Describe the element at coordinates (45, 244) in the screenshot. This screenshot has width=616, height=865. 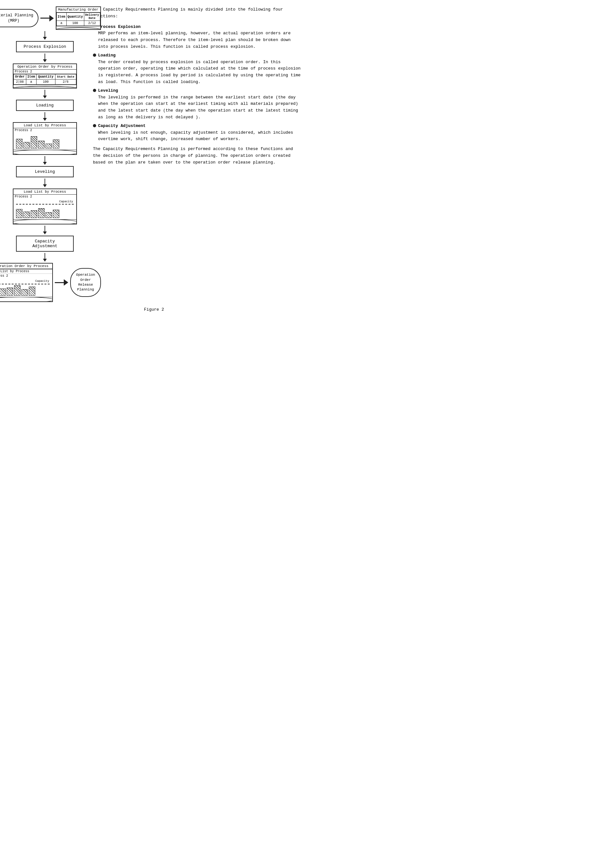
I see `capacity-adjustment-box: Capacity Adjustment` at that location.